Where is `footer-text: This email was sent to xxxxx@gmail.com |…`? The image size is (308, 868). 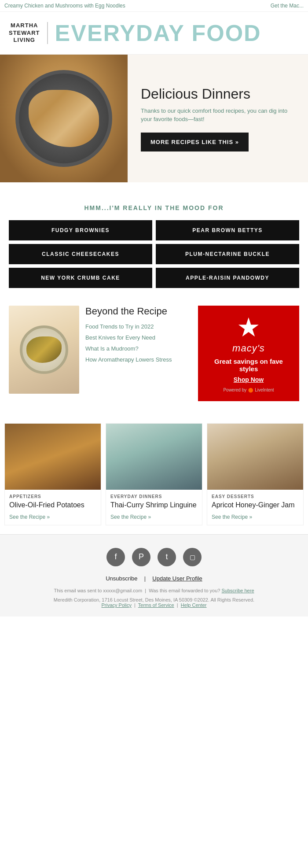 footer-text: This email was sent to xxxxx@gmail.com |… is located at coordinates (154, 591).